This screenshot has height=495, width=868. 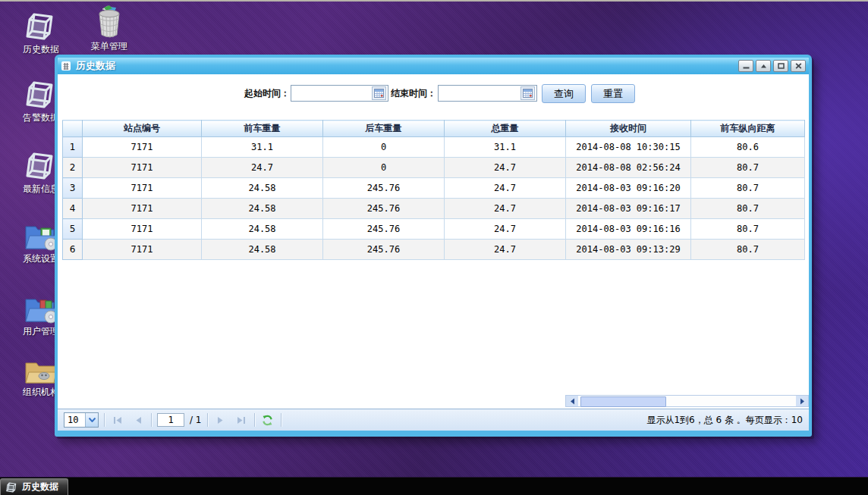 What do you see at coordinates (763, 66) in the screenshot?
I see `collapse-up-icon` at bounding box center [763, 66].